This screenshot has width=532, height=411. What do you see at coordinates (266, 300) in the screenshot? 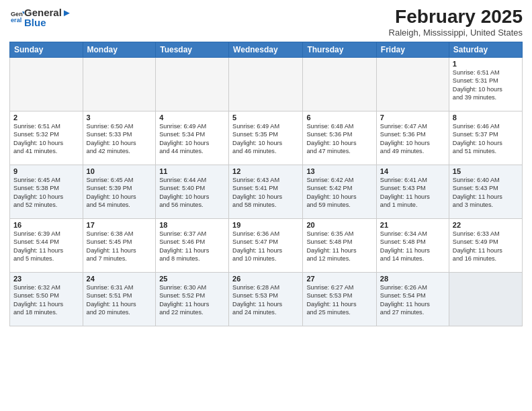
I see `day-info: Sunrise: 6:28 AM Sunset: 5:53 PM Dayligh…` at bounding box center [266, 300].